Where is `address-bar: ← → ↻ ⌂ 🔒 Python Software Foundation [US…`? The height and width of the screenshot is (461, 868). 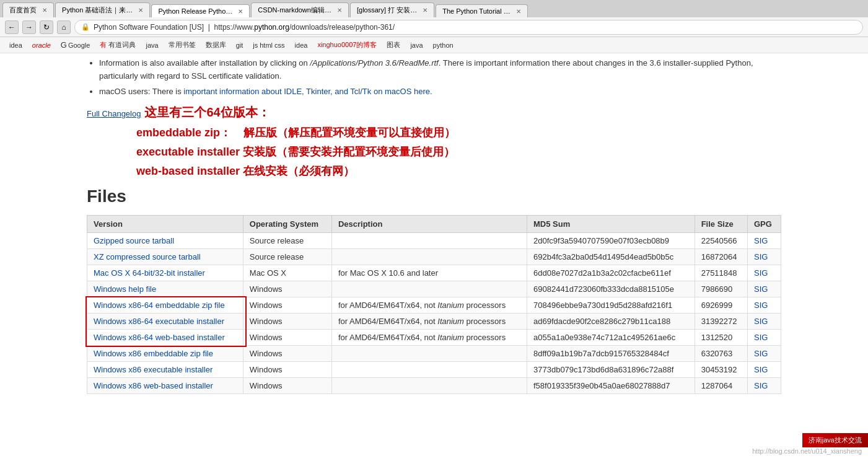
address-bar: ← → ↻ ⌂ 🔒 Python Software Foundation [US… is located at coordinates (434, 27).